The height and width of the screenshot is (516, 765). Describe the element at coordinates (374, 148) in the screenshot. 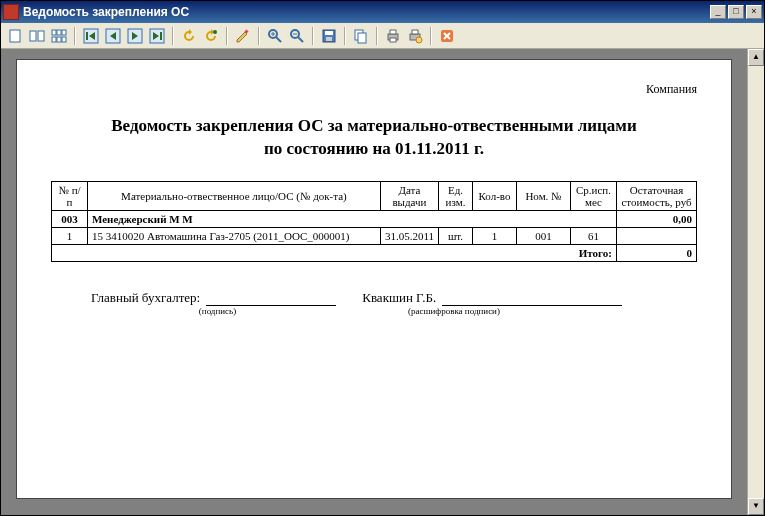

I see `title-line-2: по состоянию на 01.11.2011 г.` at that location.